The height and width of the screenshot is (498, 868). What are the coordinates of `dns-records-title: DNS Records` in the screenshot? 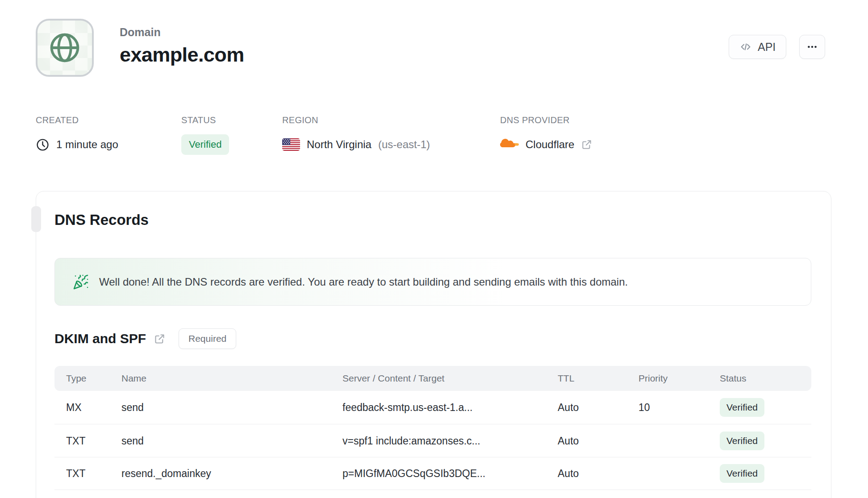 It's located at (102, 220).